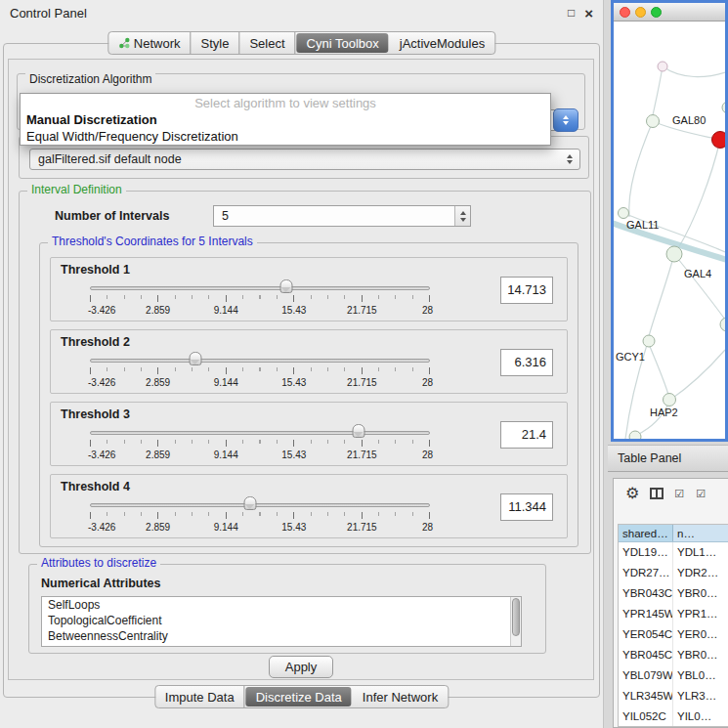  What do you see at coordinates (309, 434) in the screenshot?
I see `threshold-3-panel: Threshold 3 -3.426 2.859 9.144 15.43 21.…` at bounding box center [309, 434].